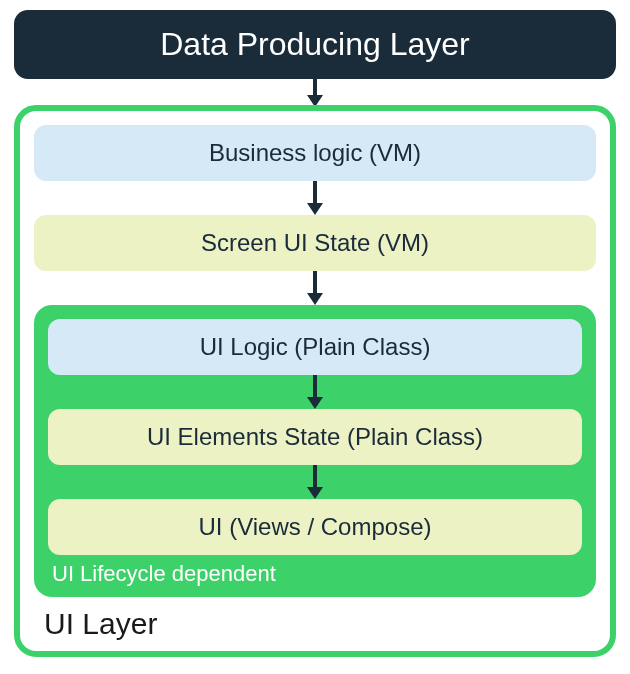 The width and height of the screenshot is (630, 674). What do you see at coordinates (315, 44) in the screenshot?
I see `data-producing-layer-label: Data Producing Layer` at bounding box center [315, 44].